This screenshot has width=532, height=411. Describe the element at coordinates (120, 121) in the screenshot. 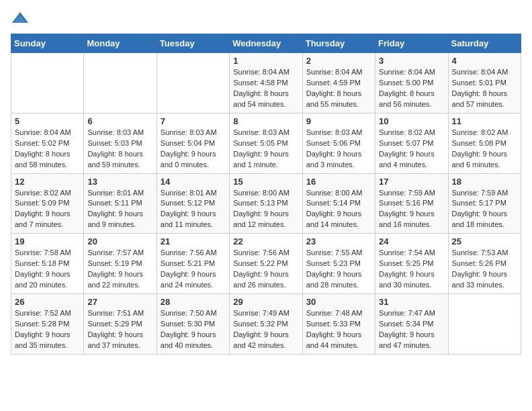

I see `day-number: 6` at that location.